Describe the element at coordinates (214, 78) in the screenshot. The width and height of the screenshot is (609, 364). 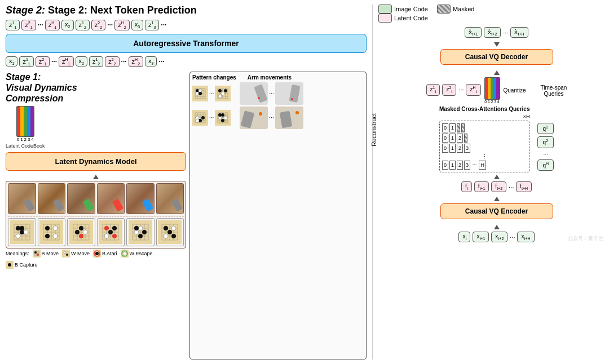
I see `pattern-title1: Pattern changes` at that location.